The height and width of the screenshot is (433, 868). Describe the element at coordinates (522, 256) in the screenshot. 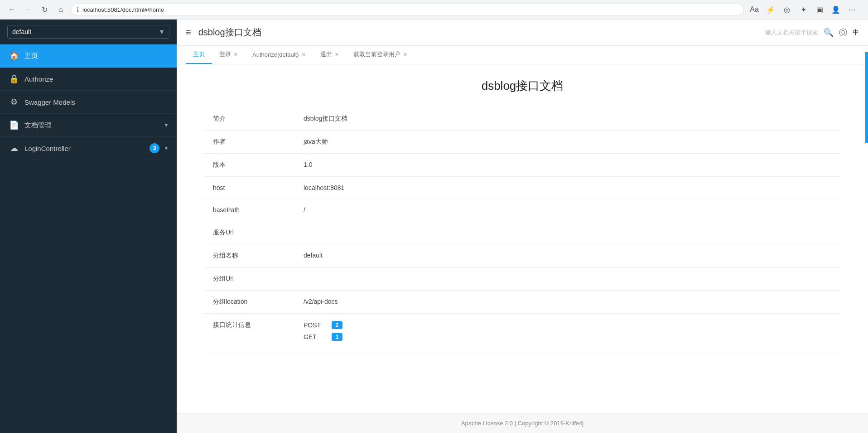

I see `info-row: 分组名称default` at that location.